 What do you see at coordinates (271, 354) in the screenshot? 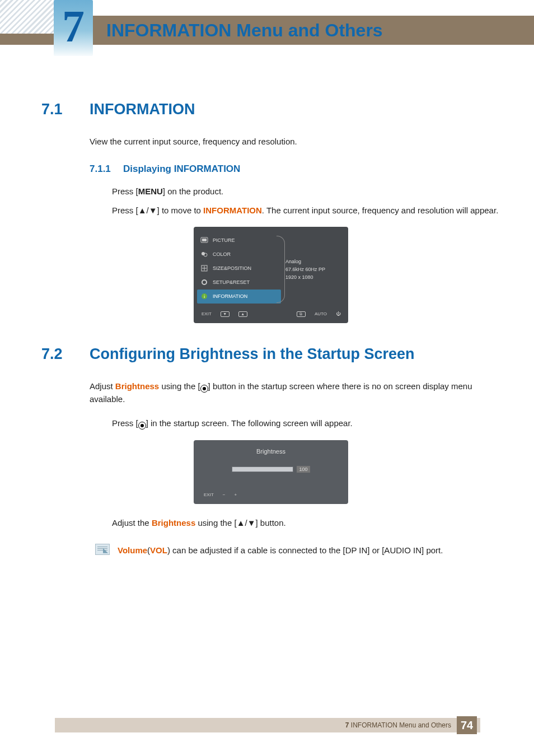
I see `section-7-2-heading: 7.2 Configuring Brightness in the Startu…` at bounding box center [271, 354].